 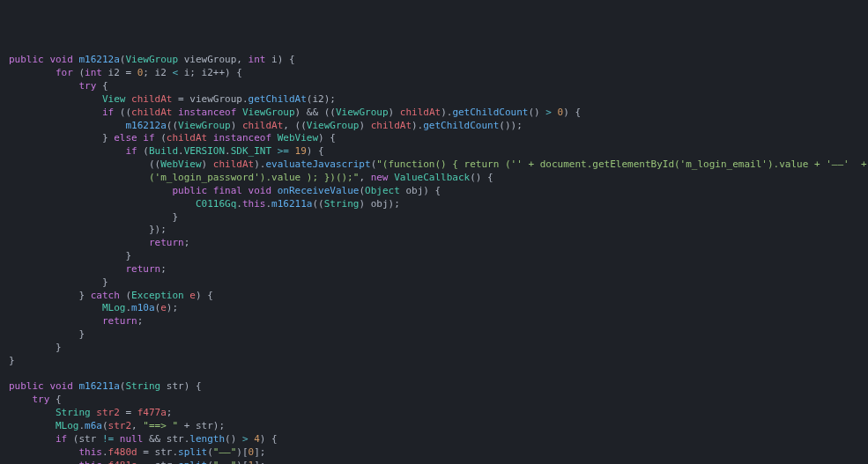 What do you see at coordinates (123, 461) in the screenshot?
I see `field: f481e` at bounding box center [123, 461].